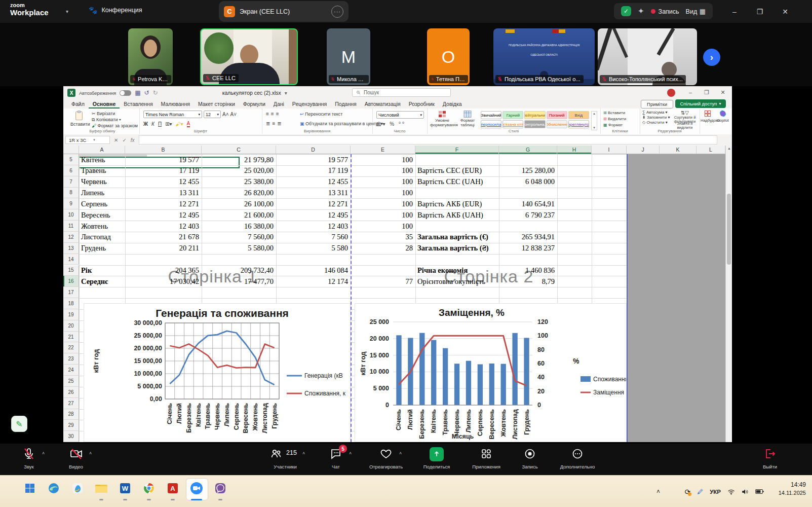 This screenshot has height=507, width=812. Describe the element at coordinates (729, 148) in the screenshot. I see `scroll-up-icon: ▲` at that location.